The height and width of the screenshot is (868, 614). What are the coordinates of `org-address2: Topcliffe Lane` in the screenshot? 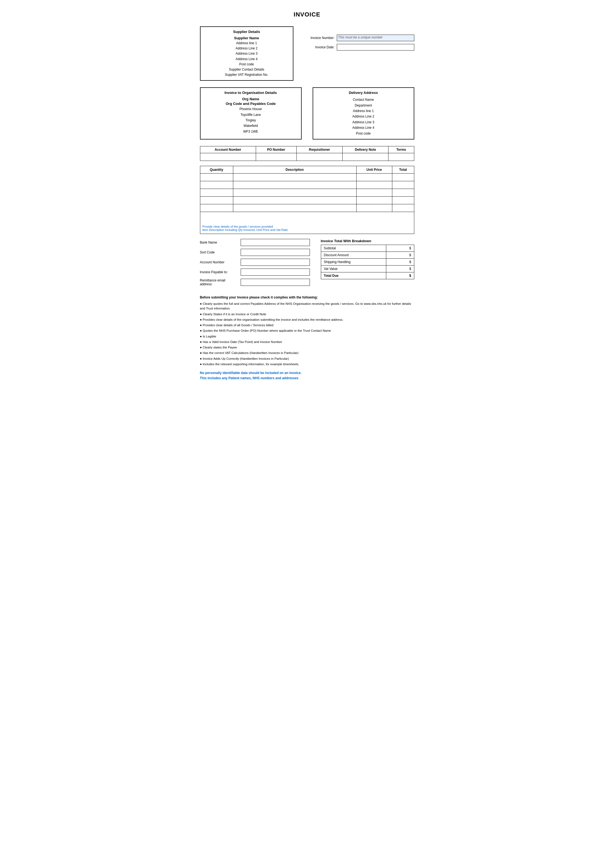 It's located at (251, 115).